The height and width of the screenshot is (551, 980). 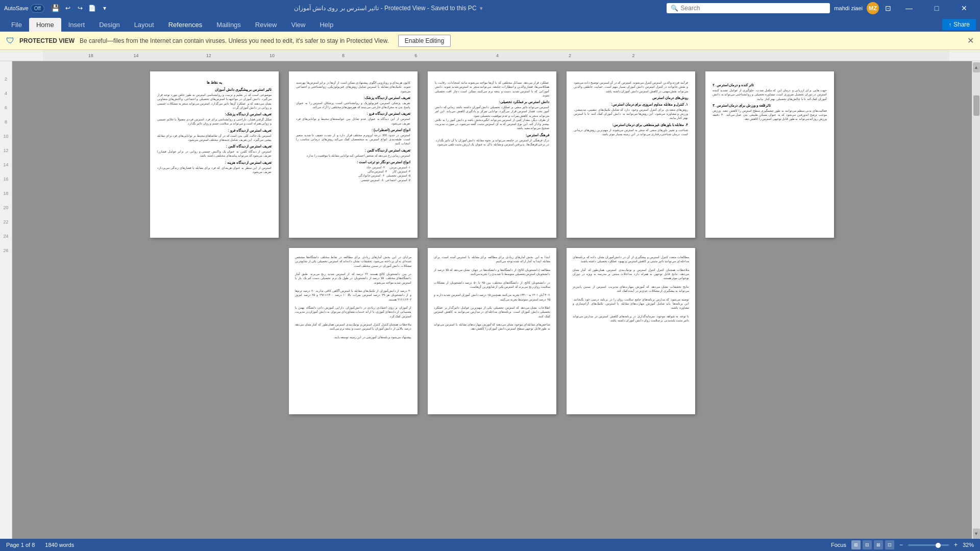 I want to click on minimize-button: —, so click(x=909, y=8).